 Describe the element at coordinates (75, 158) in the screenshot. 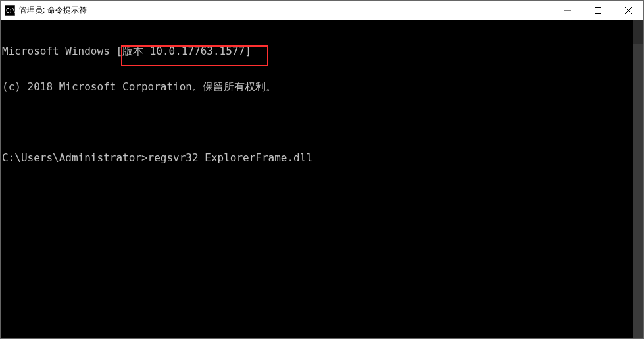

I see `terminal-prompt: C:\Users\Administrator>` at that location.